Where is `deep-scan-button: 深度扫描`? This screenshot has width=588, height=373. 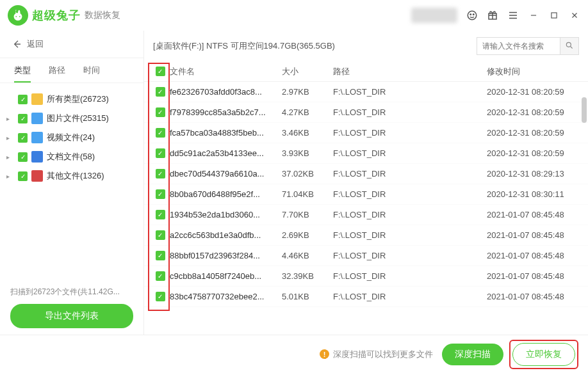
deep-scan-button: 深度扫描 is located at coordinates (473, 354).